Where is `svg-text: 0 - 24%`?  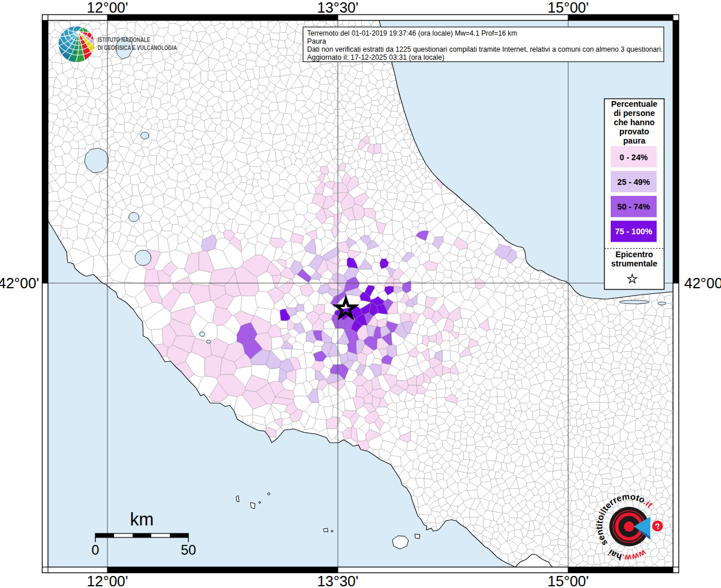 svg-text: 0 - 24% is located at coordinates (634, 157).